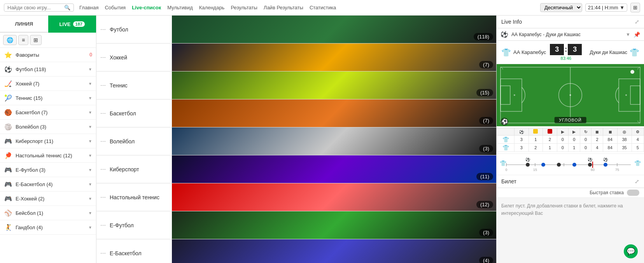 The width and height of the screenshot is (644, 263). I want to click on sidebar-item-favorites: ⭐ Фавориты 0, so click(48, 55).